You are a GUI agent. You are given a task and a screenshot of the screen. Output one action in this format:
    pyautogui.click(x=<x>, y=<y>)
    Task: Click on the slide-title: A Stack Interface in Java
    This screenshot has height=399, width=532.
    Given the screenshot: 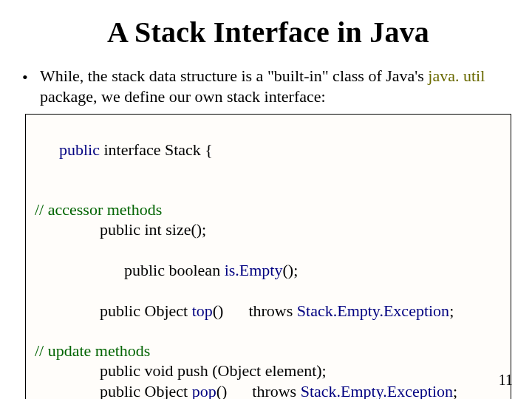 What is the action you would take?
    pyautogui.click(x=268, y=33)
    